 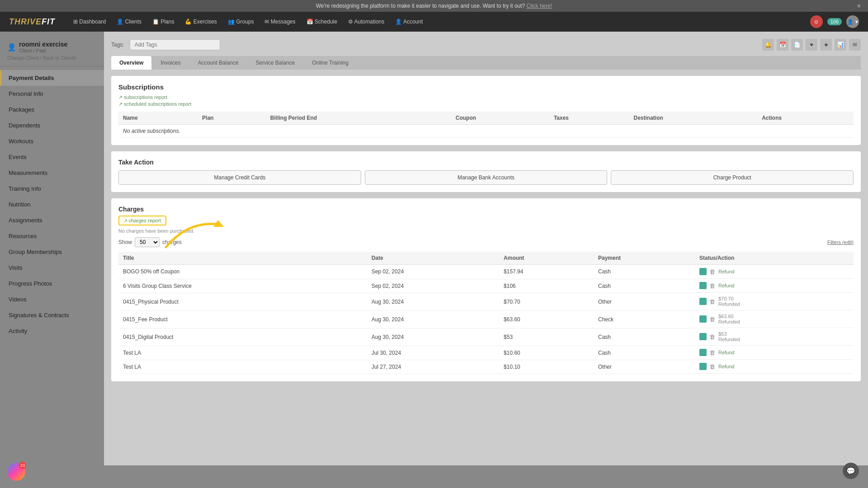 What do you see at coordinates (280, 22) in the screenshot?
I see `nav-messages: ✉ Messages` at bounding box center [280, 22].